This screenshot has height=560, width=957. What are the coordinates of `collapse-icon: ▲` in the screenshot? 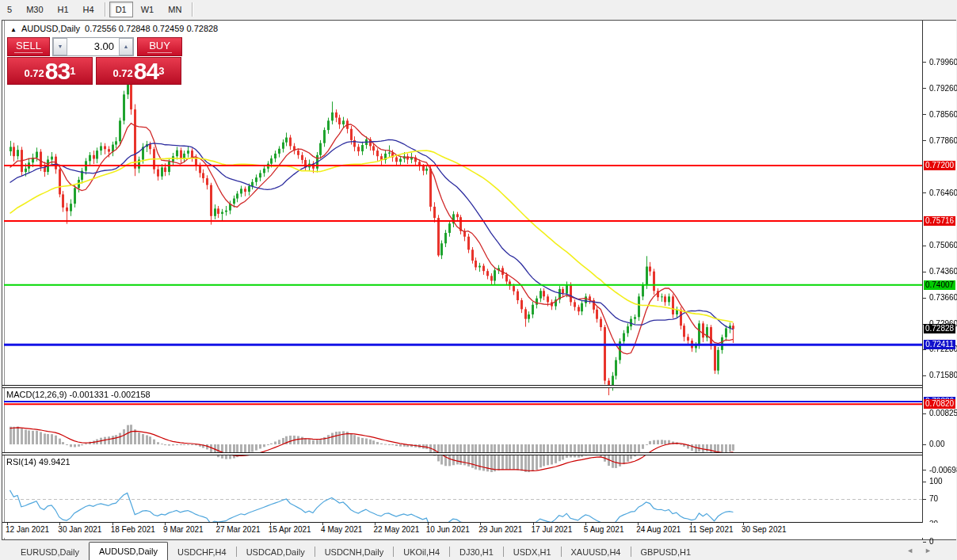 It's located at (13, 30).